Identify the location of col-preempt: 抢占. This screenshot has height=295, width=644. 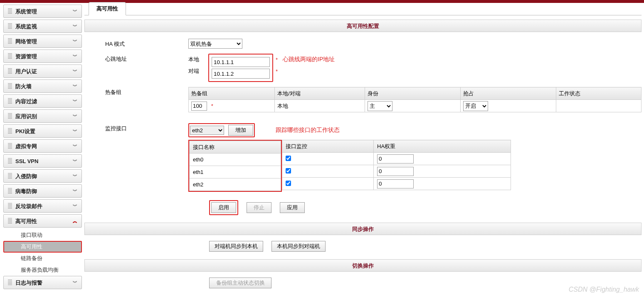
(508, 94).